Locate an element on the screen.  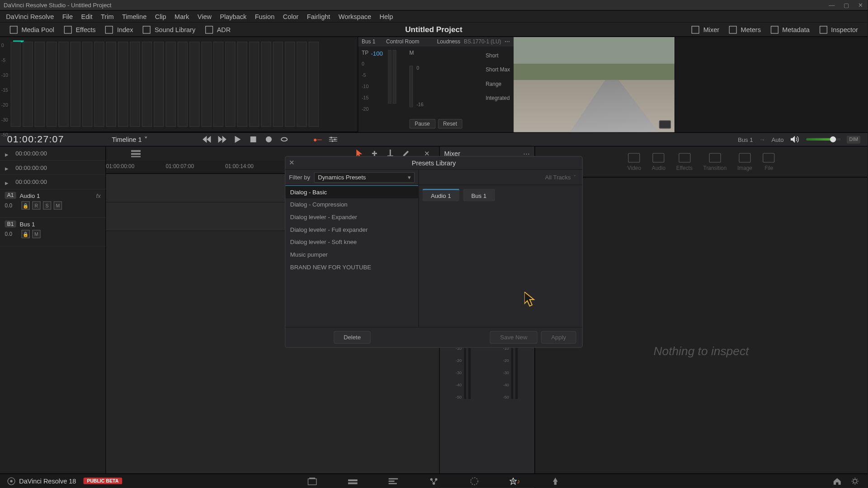
apply-button: Apply is located at coordinates (559, 338).